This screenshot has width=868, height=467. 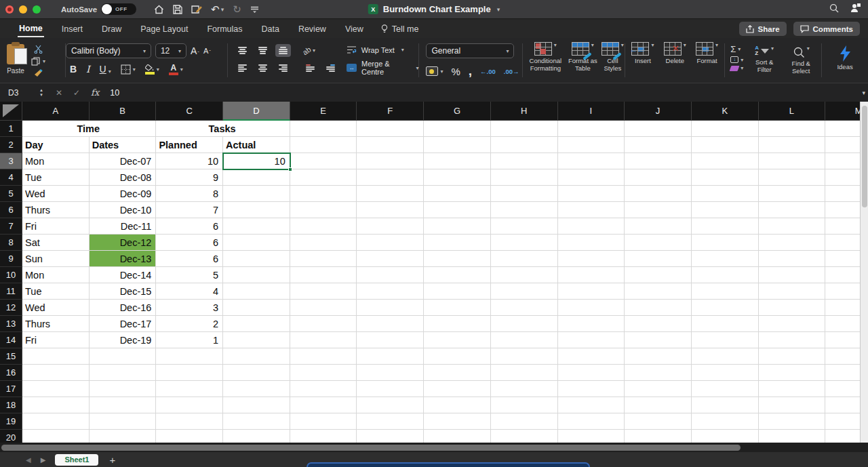 What do you see at coordinates (658, 145) in the screenshot?
I see `cell-J2` at bounding box center [658, 145].